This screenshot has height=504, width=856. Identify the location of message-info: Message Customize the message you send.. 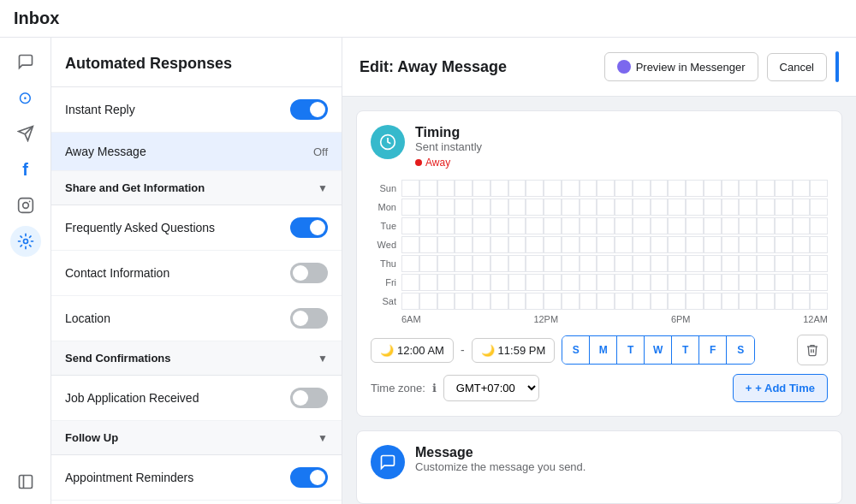
(500, 459).